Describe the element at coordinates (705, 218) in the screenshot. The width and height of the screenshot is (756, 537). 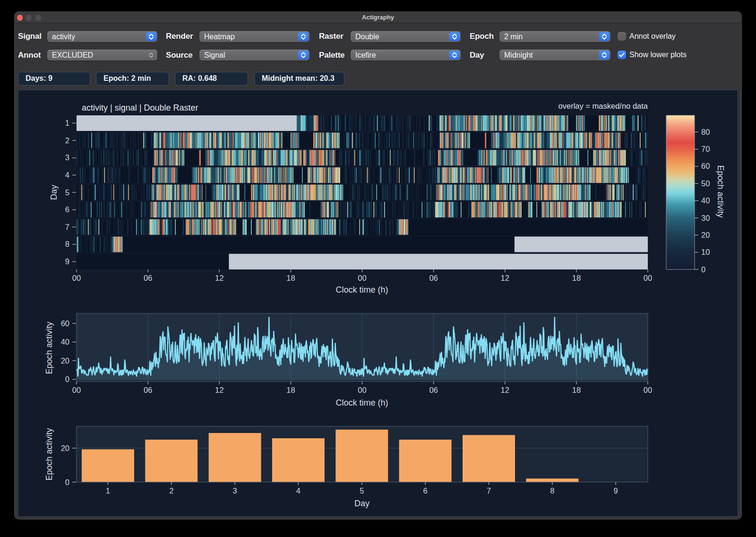
I see `svg-text: 30` at that location.